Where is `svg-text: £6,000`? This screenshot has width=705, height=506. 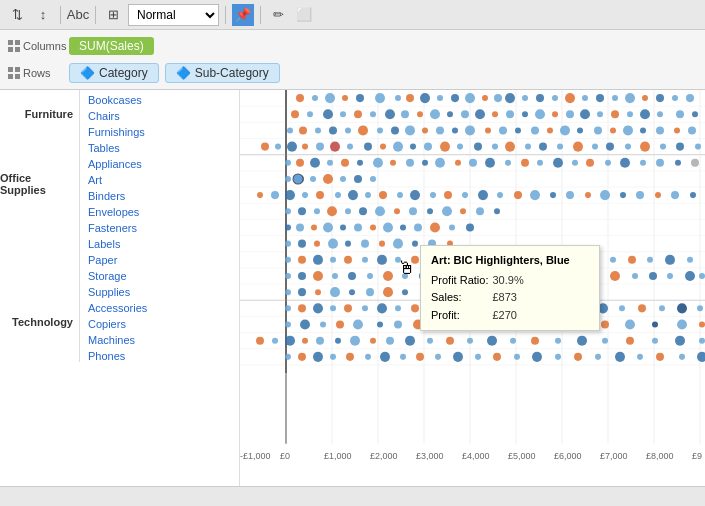 svg-text: £6,000 is located at coordinates (568, 456).